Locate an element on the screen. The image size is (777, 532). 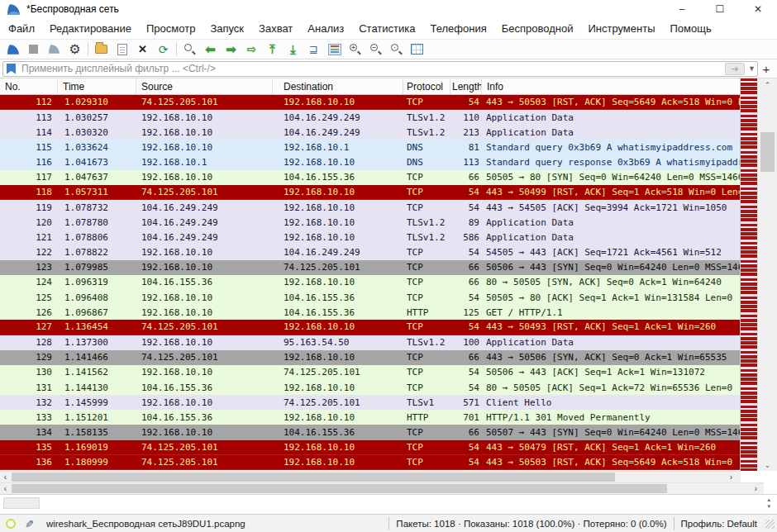
menu-analyze: Анализ is located at coordinates (326, 28).